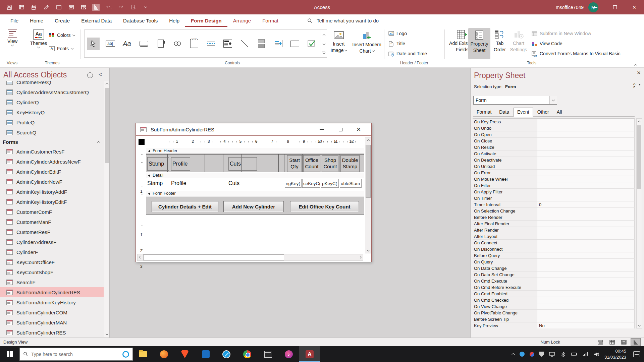  I want to click on line-icon, so click(244, 44).